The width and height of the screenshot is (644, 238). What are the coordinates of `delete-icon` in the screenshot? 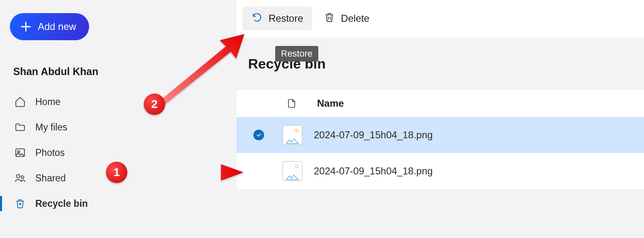 It's located at (329, 18).